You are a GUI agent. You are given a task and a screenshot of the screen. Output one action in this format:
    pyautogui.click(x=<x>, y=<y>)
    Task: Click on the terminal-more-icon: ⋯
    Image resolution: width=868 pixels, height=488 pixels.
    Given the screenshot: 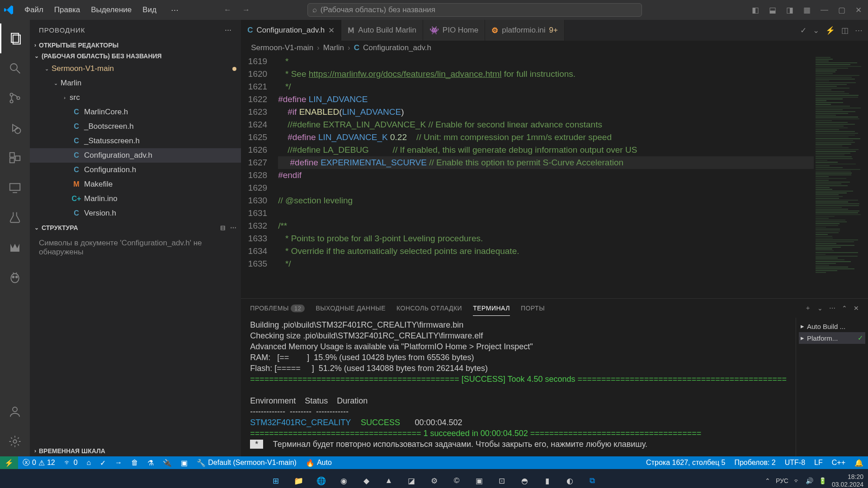 What is the action you would take?
    pyautogui.click(x=832, y=308)
    